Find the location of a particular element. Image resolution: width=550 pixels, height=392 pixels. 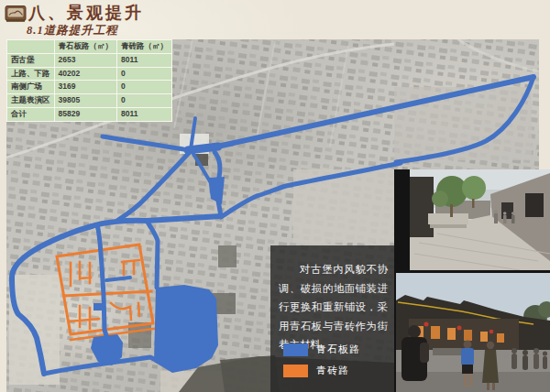

page-title: 八、景观提升 is located at coordinates (86, 13).